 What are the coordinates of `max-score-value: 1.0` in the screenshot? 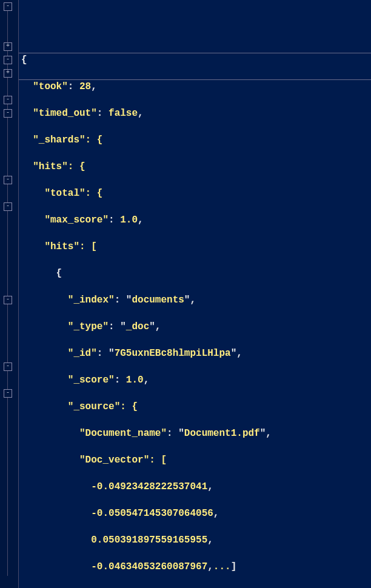 It's located at (129, 220).